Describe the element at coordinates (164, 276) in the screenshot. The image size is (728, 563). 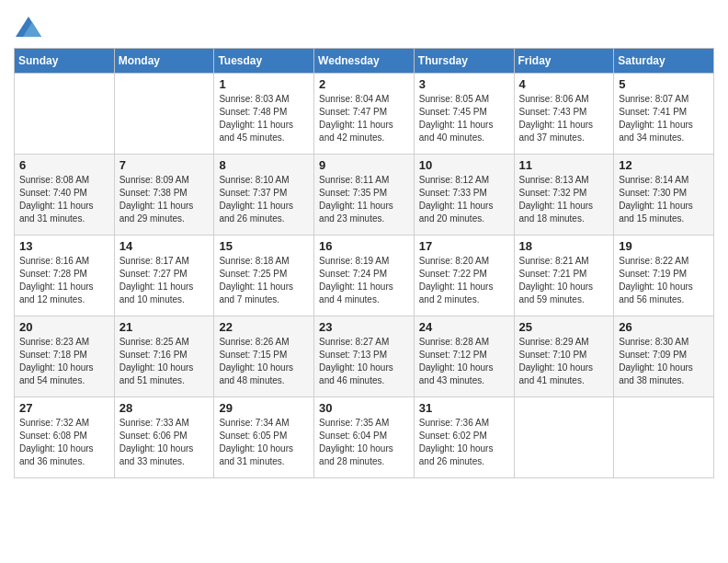
I see `calendar-cell: 14Sunrise: 8:17 AM Sunset: 7:27 PM Dayli…` at that location.